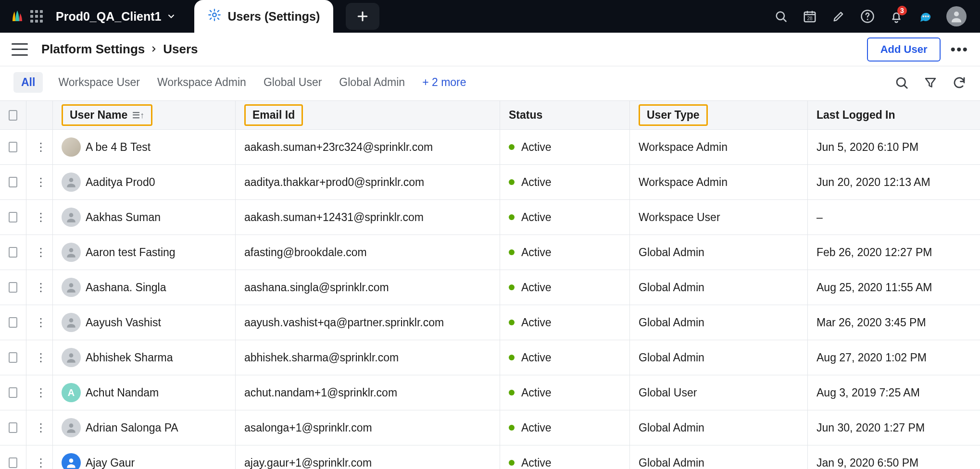  Describe the element at coordinates (902, 83) in the screenshot. I see `table-search-icon` at that location.